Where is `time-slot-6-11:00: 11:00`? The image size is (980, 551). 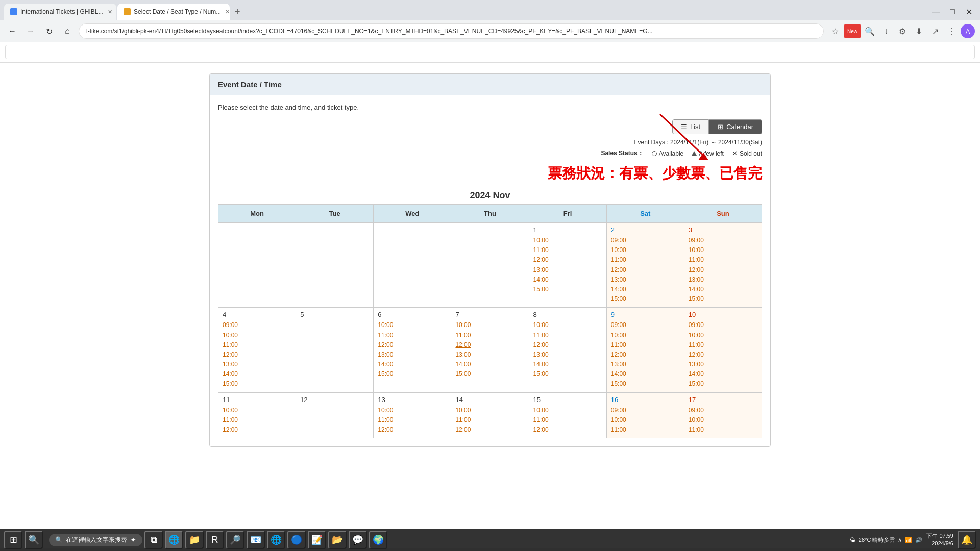 time-slot-6-11:00: 11:00 is located at coordinates (412, 336).